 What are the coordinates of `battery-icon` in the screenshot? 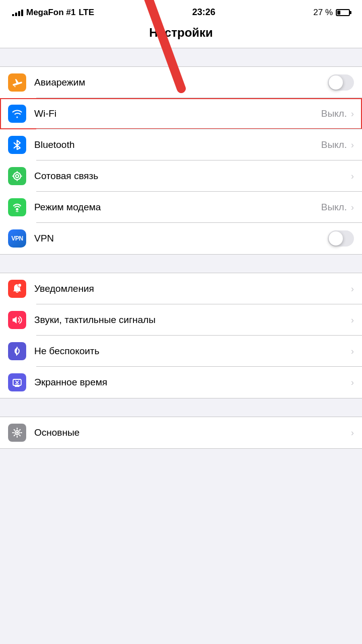 It's located at (343, 13).